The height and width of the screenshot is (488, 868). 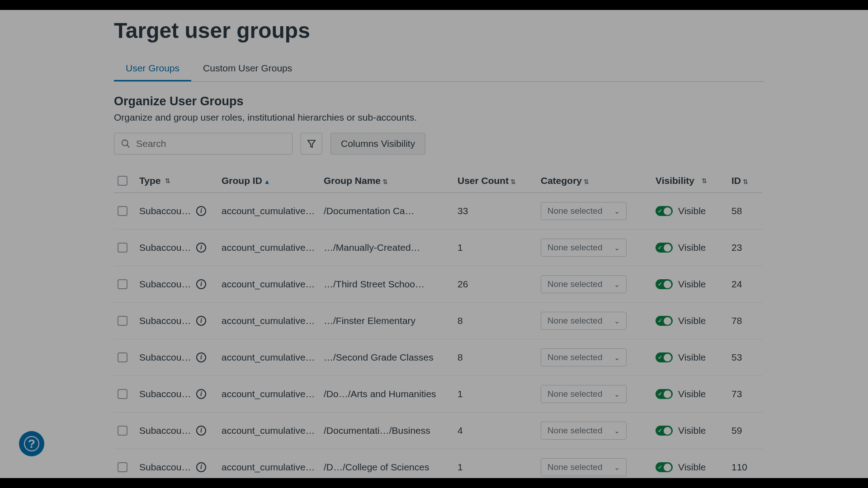 I want to click on col-header-id-label: ID, so click(x=736, y=181).